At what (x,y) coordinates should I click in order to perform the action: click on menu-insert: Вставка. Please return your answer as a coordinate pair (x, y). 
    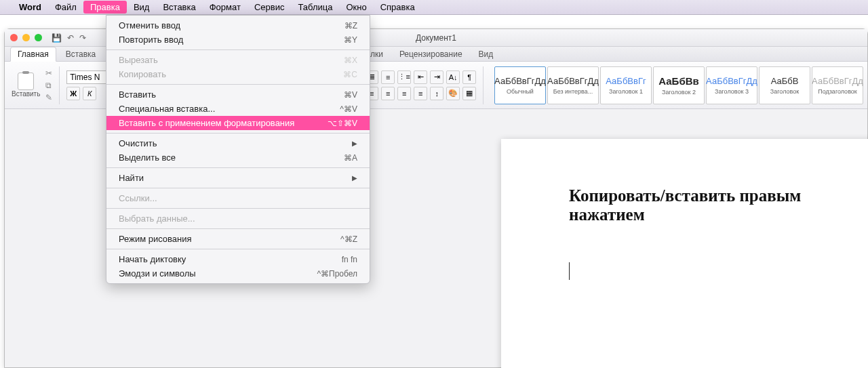
    Looking at the image, I should click on (179, 7).